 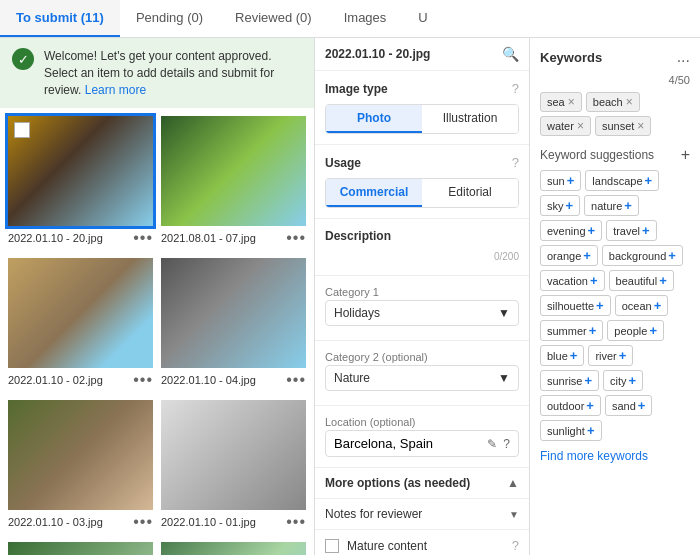 I want to click on keyword-suggestion-label: evening, so click(x=566, y=231).